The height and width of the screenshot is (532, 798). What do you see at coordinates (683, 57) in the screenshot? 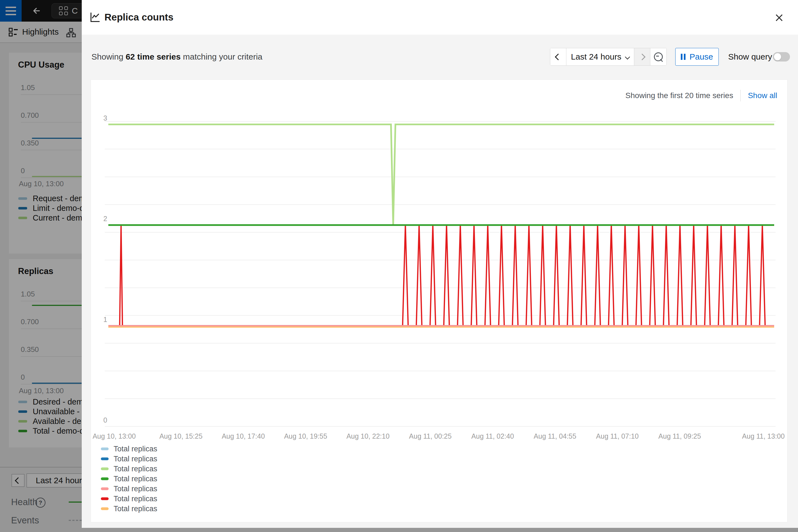
I see `pause-icon` at bounding box center [683, 57].